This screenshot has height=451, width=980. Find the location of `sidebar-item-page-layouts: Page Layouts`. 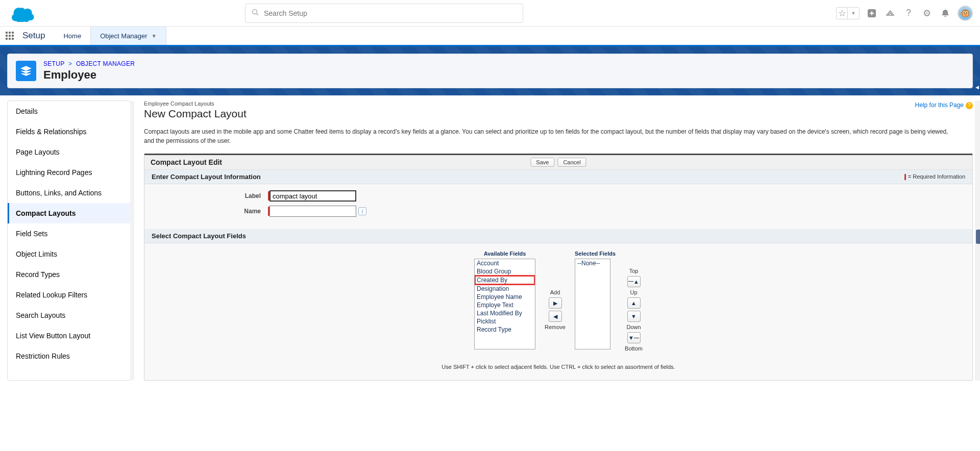

sidebar-item-page-layouts: Page Layouts is located at coordinates (69, 152).